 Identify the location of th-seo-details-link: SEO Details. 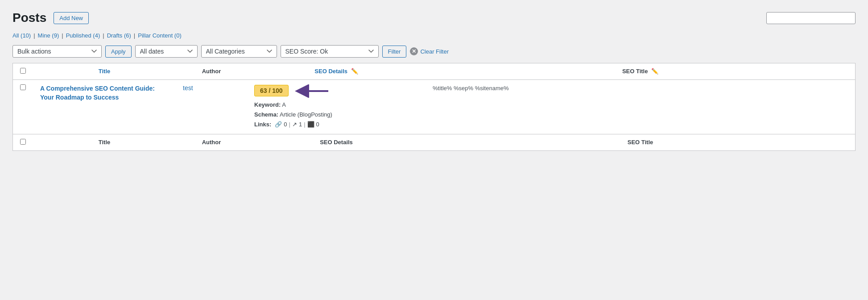
(331, 71).